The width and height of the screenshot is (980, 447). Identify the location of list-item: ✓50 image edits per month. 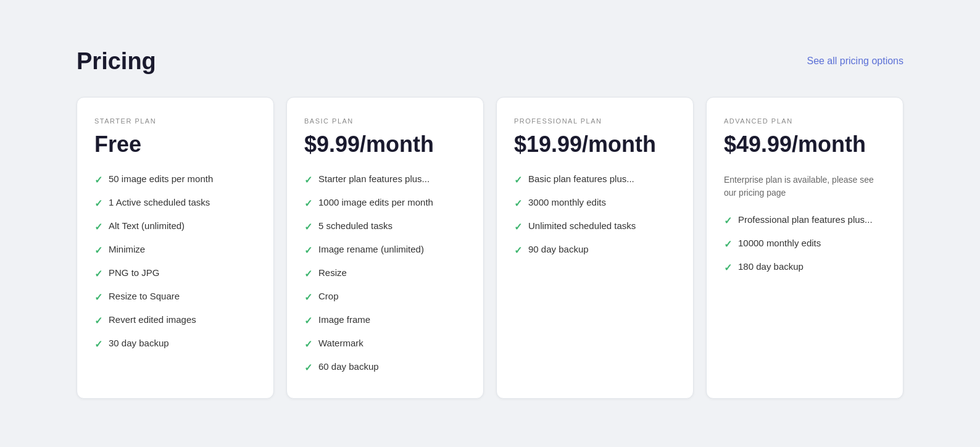
(175, 180).